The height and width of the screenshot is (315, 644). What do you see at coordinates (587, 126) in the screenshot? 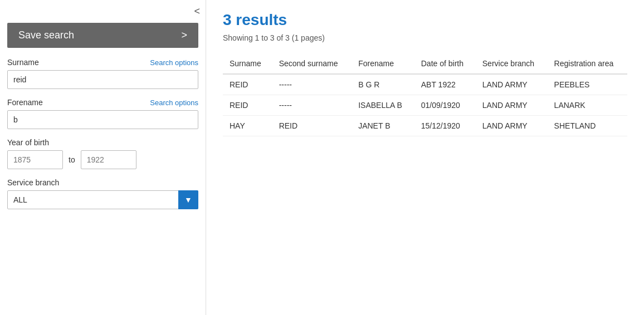
I see `cell-registration-area: SHETLAND` at bounding box center [587, 126].